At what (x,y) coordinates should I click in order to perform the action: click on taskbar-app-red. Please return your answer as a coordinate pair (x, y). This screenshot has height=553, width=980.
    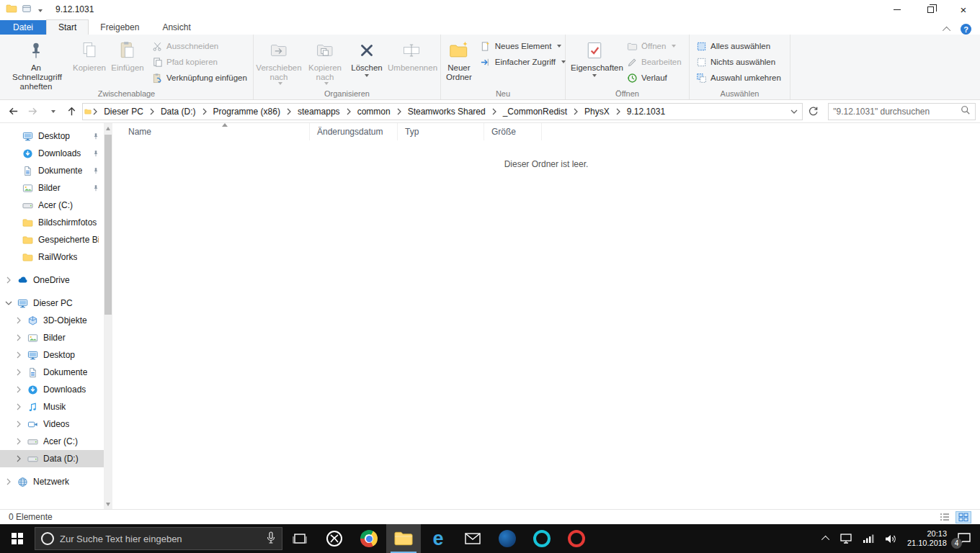
    Looking at the image, I should click on (576, 539).